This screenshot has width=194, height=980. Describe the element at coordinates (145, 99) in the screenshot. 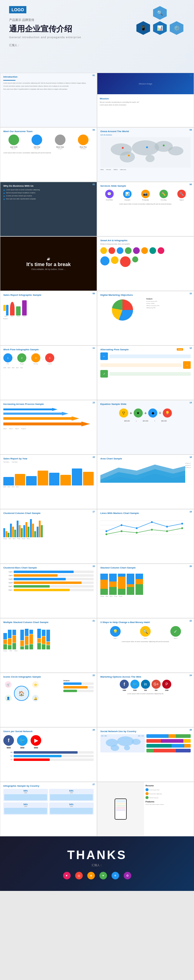

I see `slide-title-02: Mission` at that location.